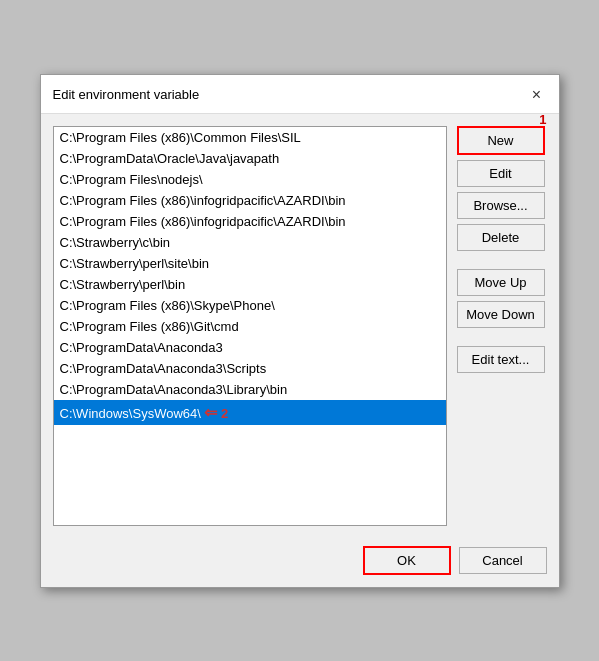 Image resolution: width=599 pixels, height=661 pixels. I want to click on annotation-2: 2, so click(224, 414).